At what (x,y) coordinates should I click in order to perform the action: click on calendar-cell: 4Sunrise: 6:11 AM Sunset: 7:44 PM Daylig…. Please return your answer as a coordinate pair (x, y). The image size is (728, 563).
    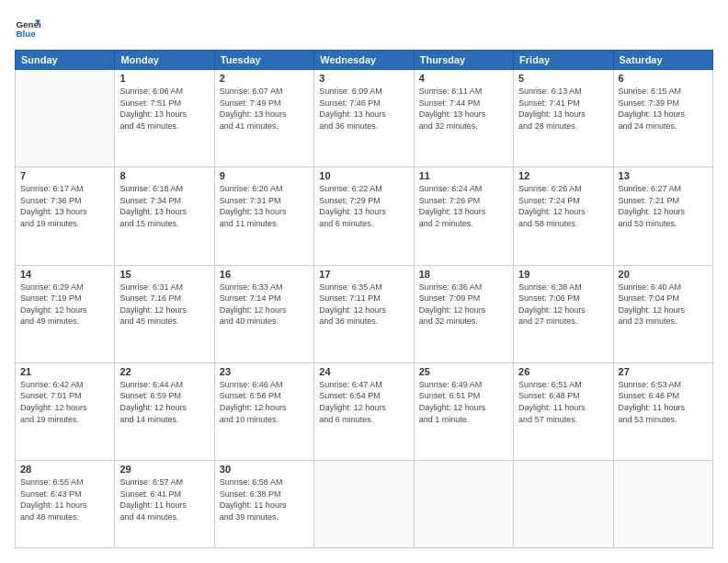
    Looking at the image, I should click on (463, 119).